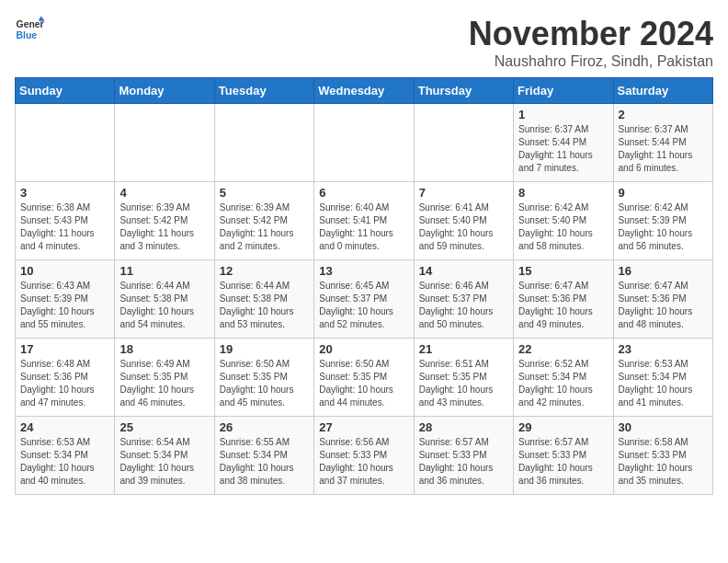 The height and width of the screenshot is (563, 728). I want to click on day-number: 24, so click(64, 427).